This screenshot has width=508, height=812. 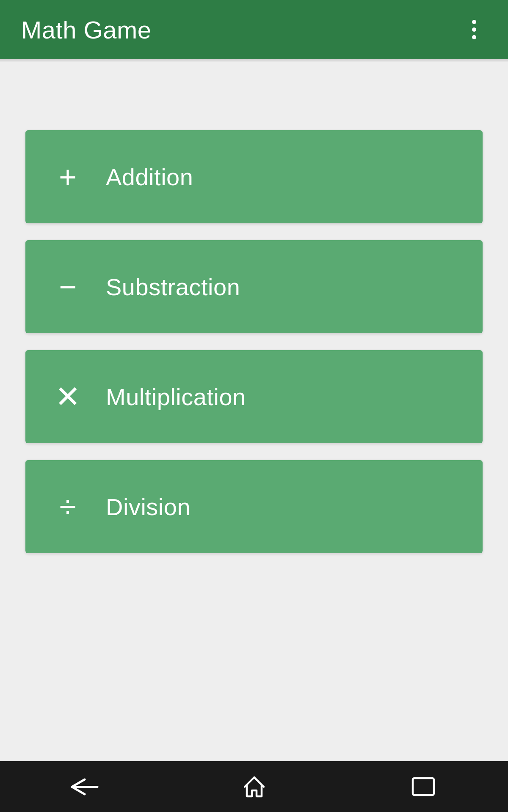 I want to click on home-button, so click(x=254, y=787).